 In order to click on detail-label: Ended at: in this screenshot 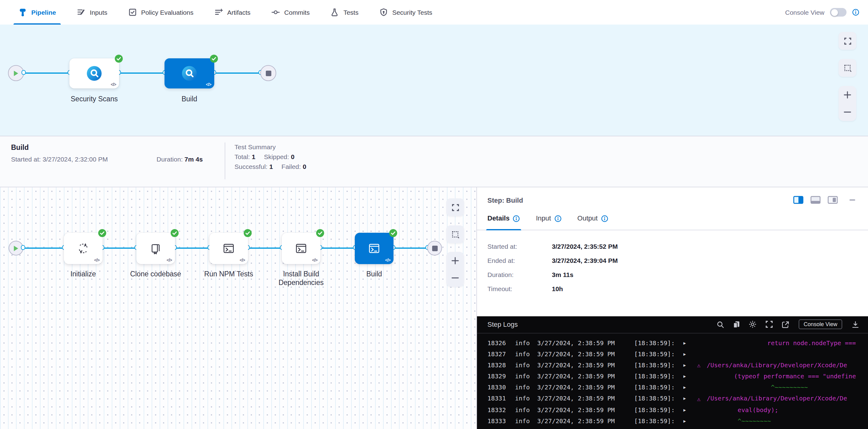, I will do `click(520, 261)`.